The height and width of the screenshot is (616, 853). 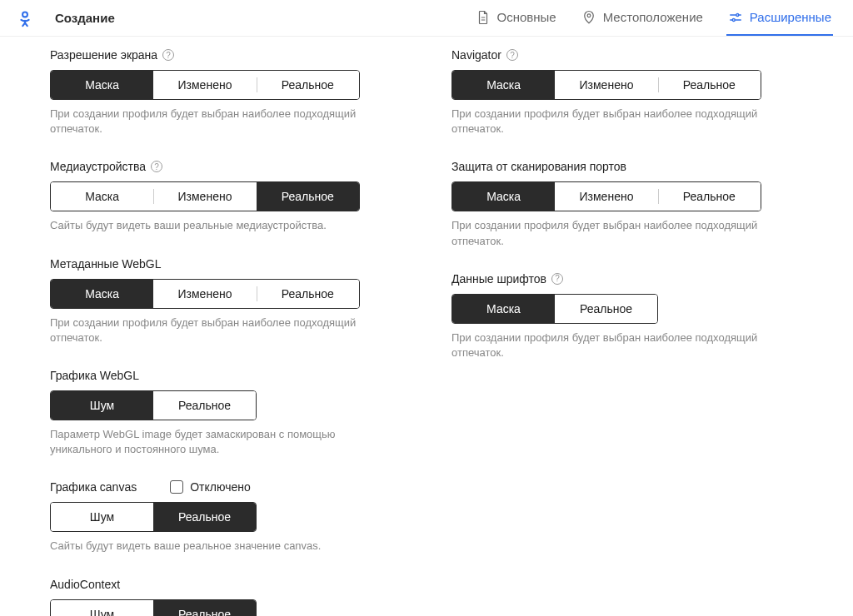 I want to click on hint-text: Сайты будут видеть ваши реальные медиаус…, so click(x=205, y=226).